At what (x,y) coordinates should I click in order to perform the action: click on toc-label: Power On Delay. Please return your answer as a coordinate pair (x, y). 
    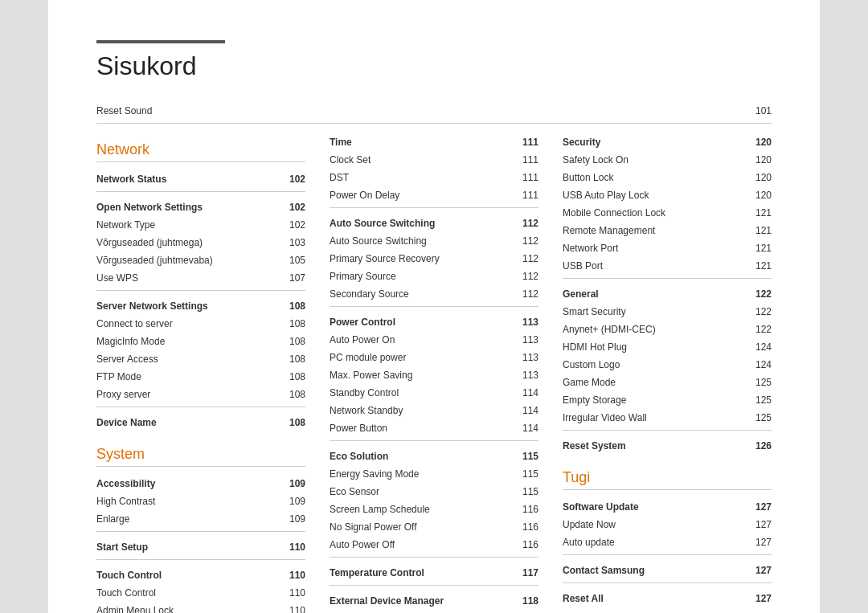
    Looking at the image, I should click on (365, 195).